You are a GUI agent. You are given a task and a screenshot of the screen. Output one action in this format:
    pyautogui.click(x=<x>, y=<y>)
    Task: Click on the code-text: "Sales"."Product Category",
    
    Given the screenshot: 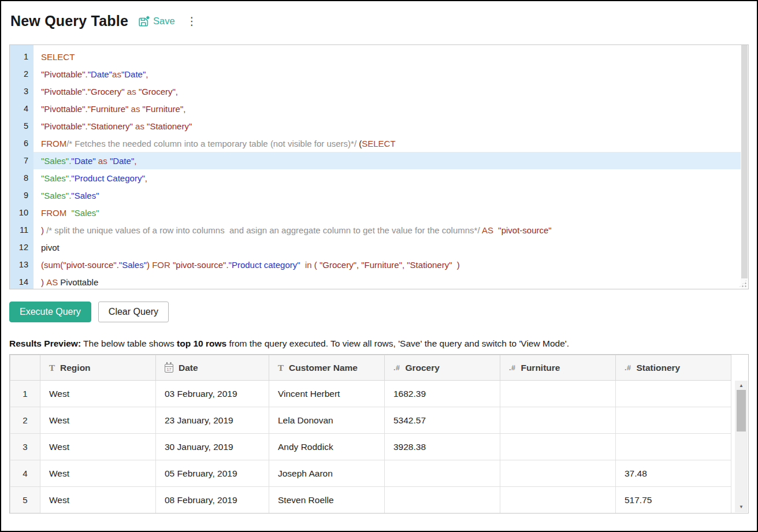 What is the action you would take?
    pyautogui.click(x=391, y=178)
    